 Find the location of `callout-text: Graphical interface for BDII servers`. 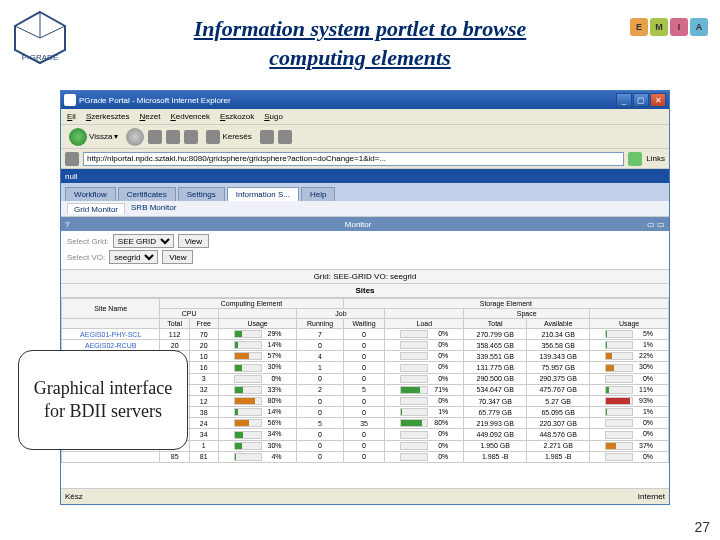

callout-text: Graphical interface for BDII servers is located at coordinates (103, 400).